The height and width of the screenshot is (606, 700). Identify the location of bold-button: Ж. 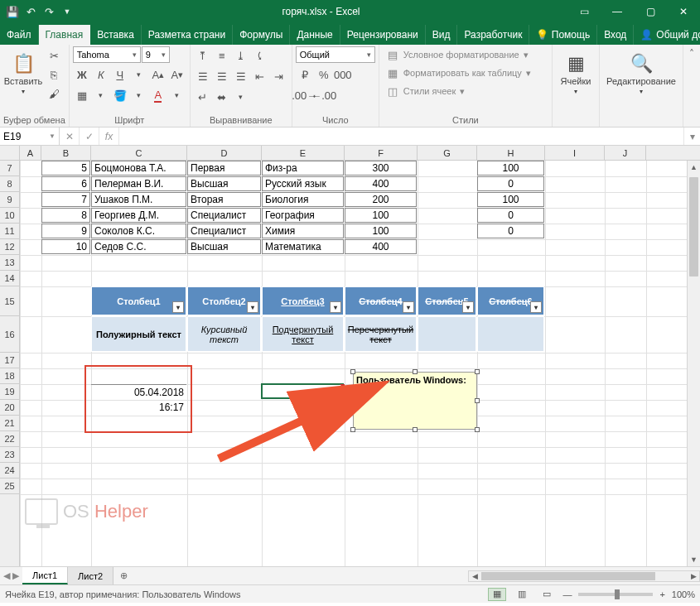
(82, 75).